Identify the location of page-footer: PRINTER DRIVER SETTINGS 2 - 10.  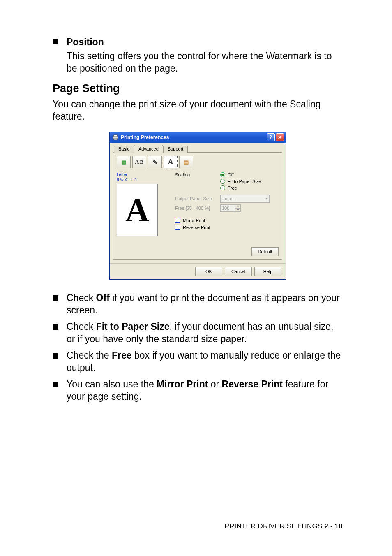
(284, 526).